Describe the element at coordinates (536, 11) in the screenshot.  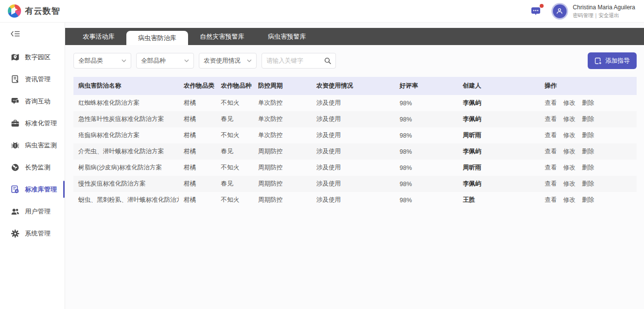
I see `message-icon` at that location.